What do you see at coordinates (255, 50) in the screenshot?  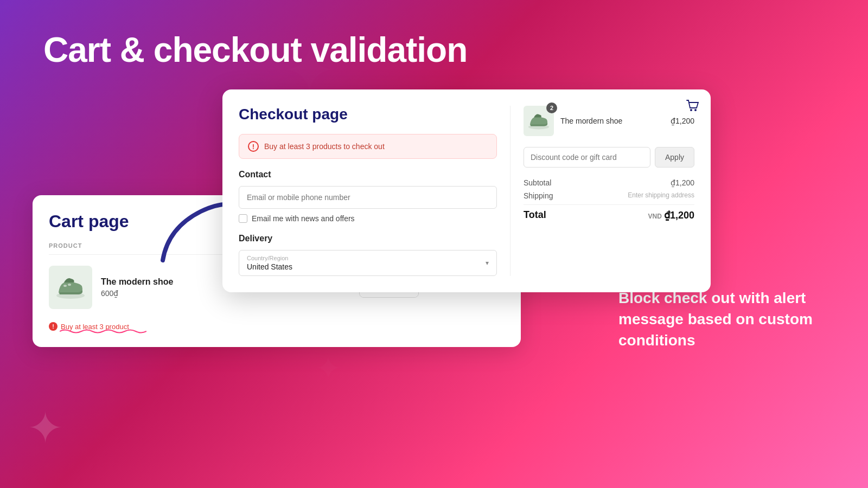 I see `page-title: Cart & checkout validation` at bounding box center [255, 50].